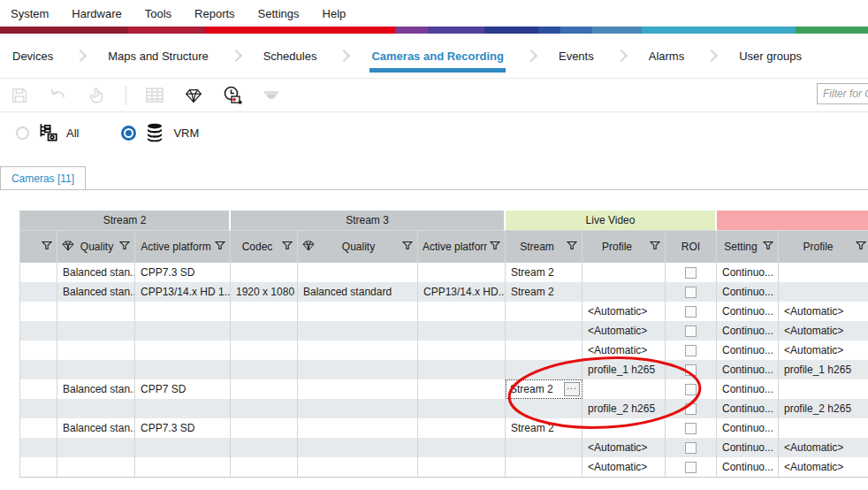  I want to click on cell-profile: profile_2 h265, so click(824, 409).